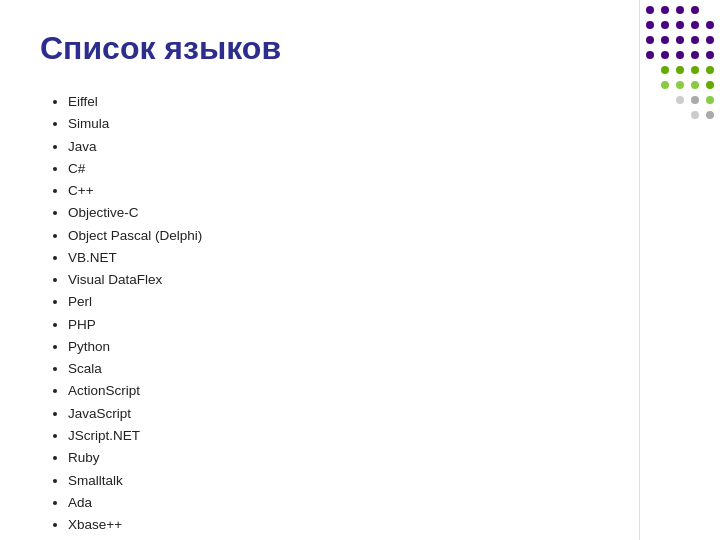 This screenshot has width=720, height=540. What do you see at coordinates (360, 48) in the screenshot?
I see `page-title: Список языков` at bounding box center [360, 48].